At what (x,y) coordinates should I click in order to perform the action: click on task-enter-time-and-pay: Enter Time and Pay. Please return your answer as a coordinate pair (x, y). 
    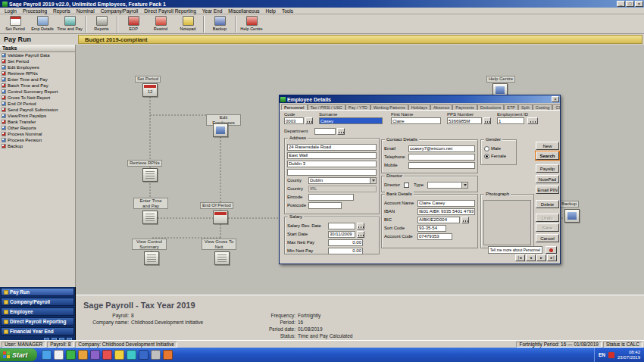
    Looking at the image, I should click on (38, 80).